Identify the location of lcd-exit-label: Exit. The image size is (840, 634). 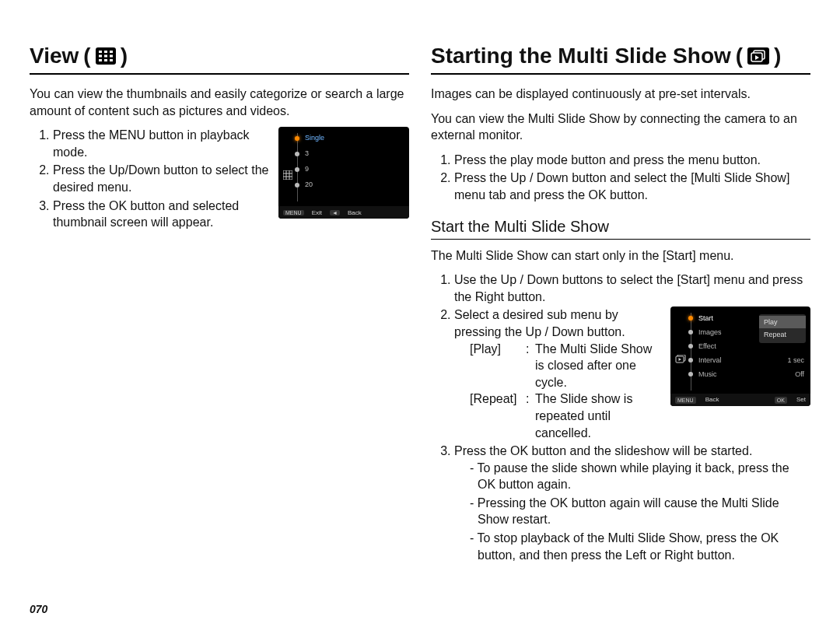
(317, 213).